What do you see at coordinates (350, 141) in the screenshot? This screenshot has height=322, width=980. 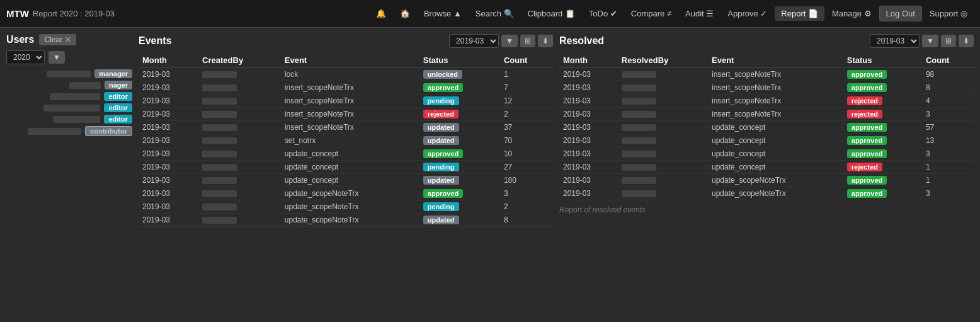 I see `cell-event: set_notrx` at bounding box center [350, 141].